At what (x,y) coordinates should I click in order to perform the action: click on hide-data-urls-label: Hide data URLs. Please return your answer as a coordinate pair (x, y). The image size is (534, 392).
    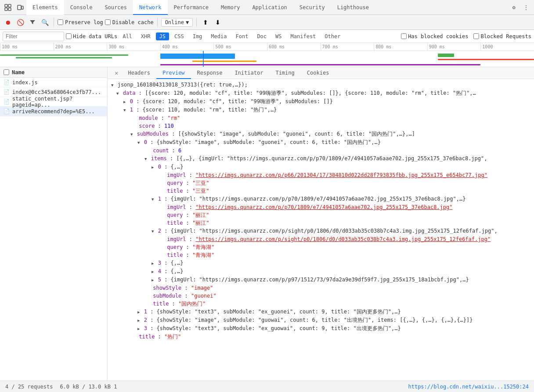
    Looking at the image, I should click on (91, 36).